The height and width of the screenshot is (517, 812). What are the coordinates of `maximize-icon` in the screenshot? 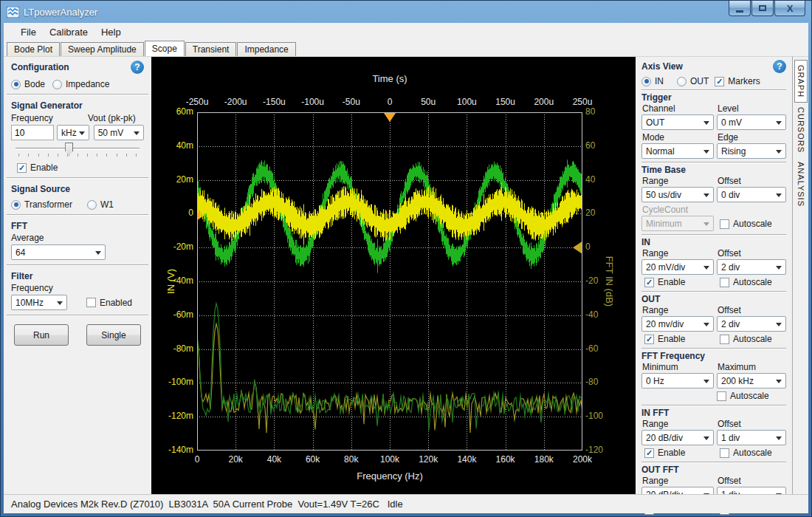 It's located at (763, 8).